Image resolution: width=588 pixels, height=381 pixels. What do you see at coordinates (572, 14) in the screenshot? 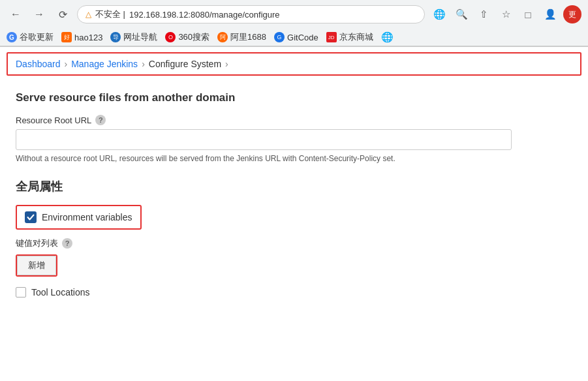
I see `update-button: 更` at bounding box center [572, 14].